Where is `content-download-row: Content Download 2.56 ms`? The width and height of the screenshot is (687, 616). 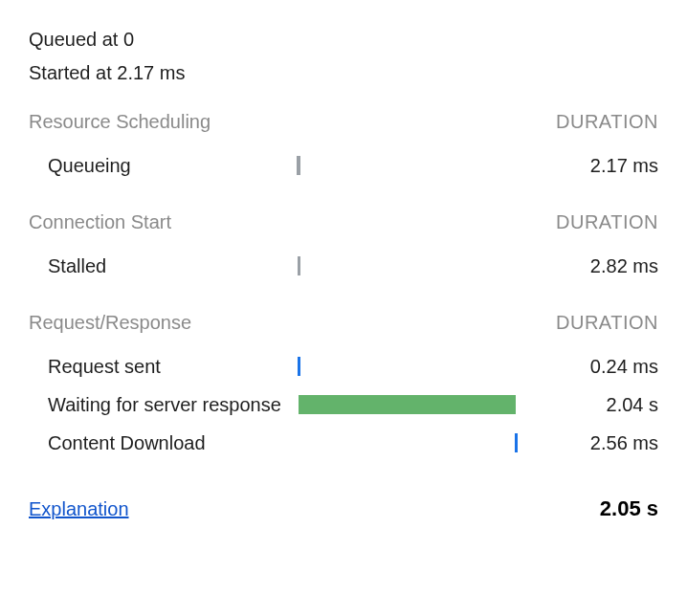 content-download-row: Content Download 2.56 ms is located at coordinates (344, 443).